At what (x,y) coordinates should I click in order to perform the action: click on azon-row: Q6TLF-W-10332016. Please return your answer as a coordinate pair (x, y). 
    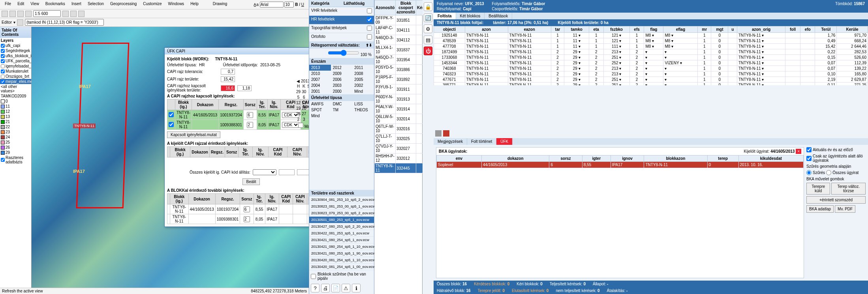
    Looking at the image, I should click on (401, 129).